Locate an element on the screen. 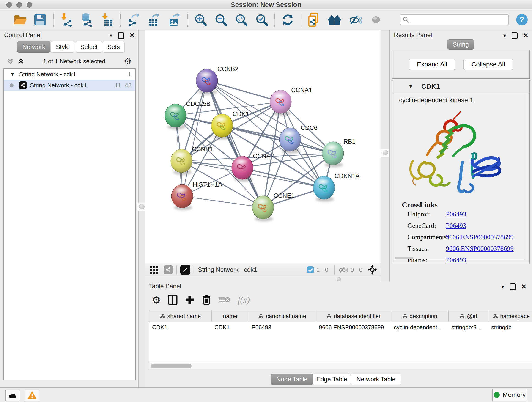 This screenshot has width=532, height=402. export-network-button is located at coordinates (133, 20).